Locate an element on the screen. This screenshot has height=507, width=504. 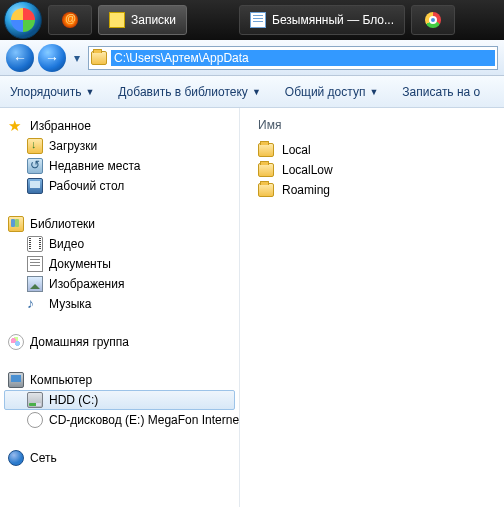
burn-button: Записать на о is located at coordinates (441, 92).